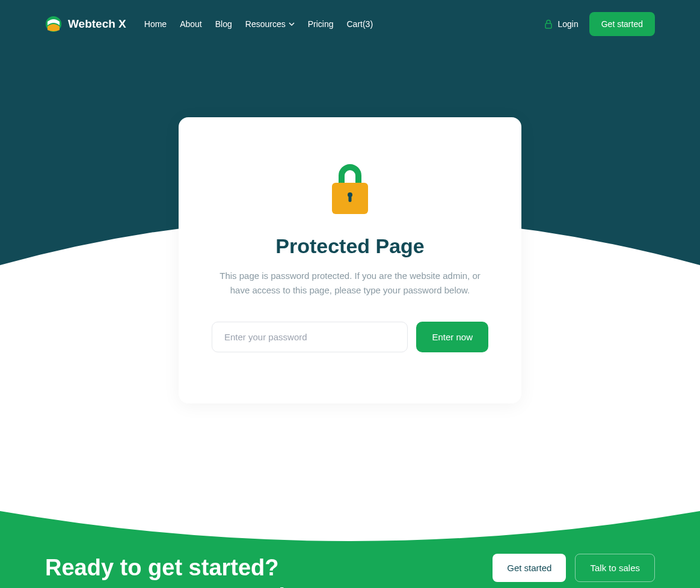 The image size is (700, 588). What do you see at coordinates (209, 24) in the screenshot?
I see `header-left: Webtech X Home About Blog Resources Pric…` at bounding box center [209, 24].